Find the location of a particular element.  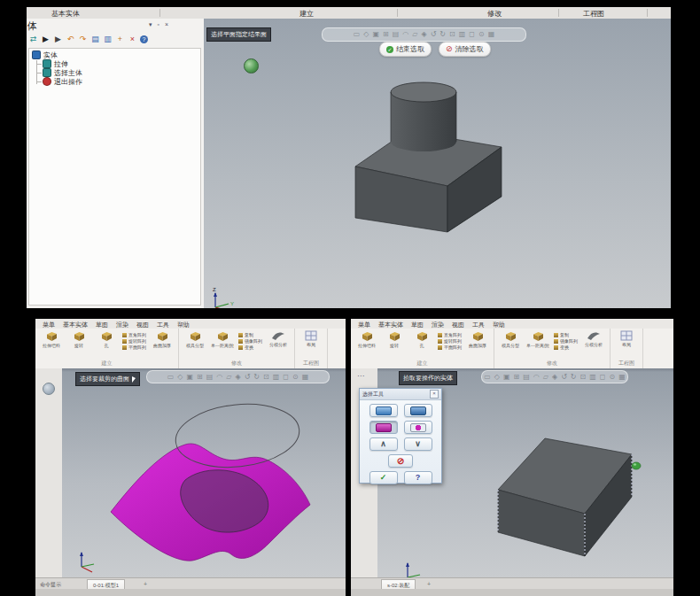

ribbon-small-button: 旋转阵列 is located at coordinates (450, 341).